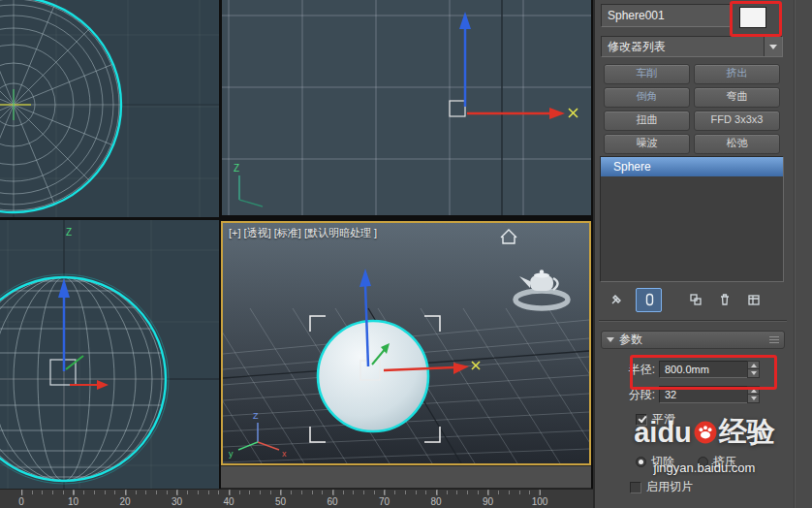 The height and width of the screenshot is (508, 812). Describe the element at coordinates (109, 355) in the screenshot. I see `viewport-left: Z` at that location.